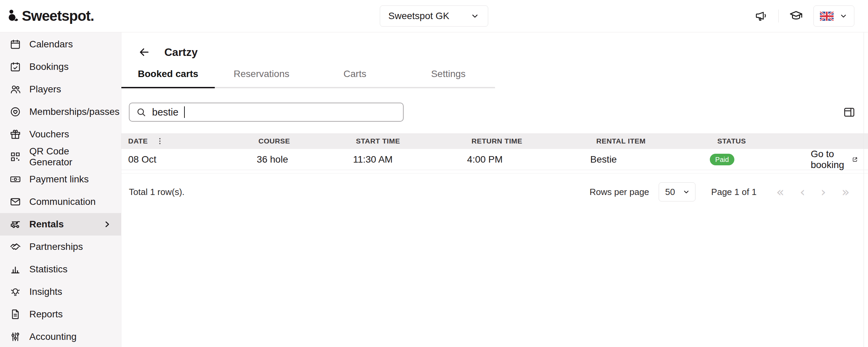 The image size is (868, 347). Describe the element at coordinates (61, 67) in the screenshot. I see `sidebar-item-bookings: Bookings` at that location.